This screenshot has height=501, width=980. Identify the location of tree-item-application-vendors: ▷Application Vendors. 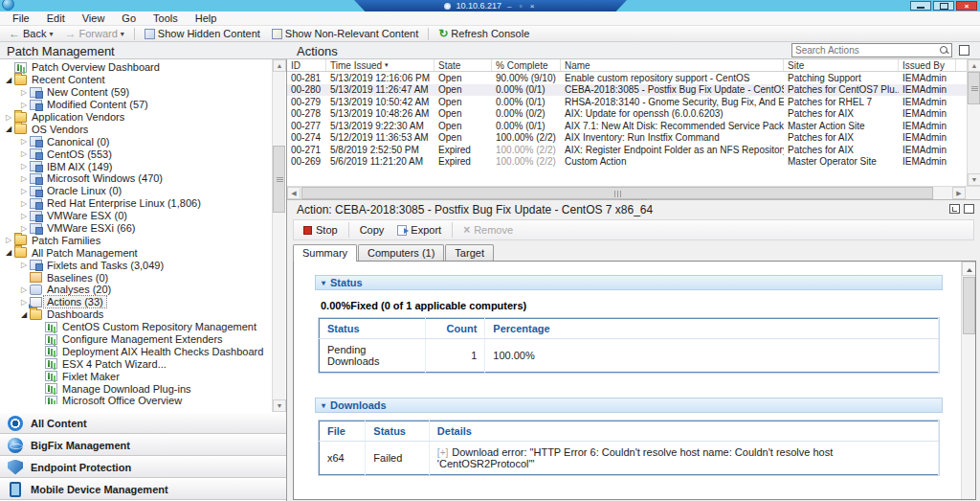
(136, 117).